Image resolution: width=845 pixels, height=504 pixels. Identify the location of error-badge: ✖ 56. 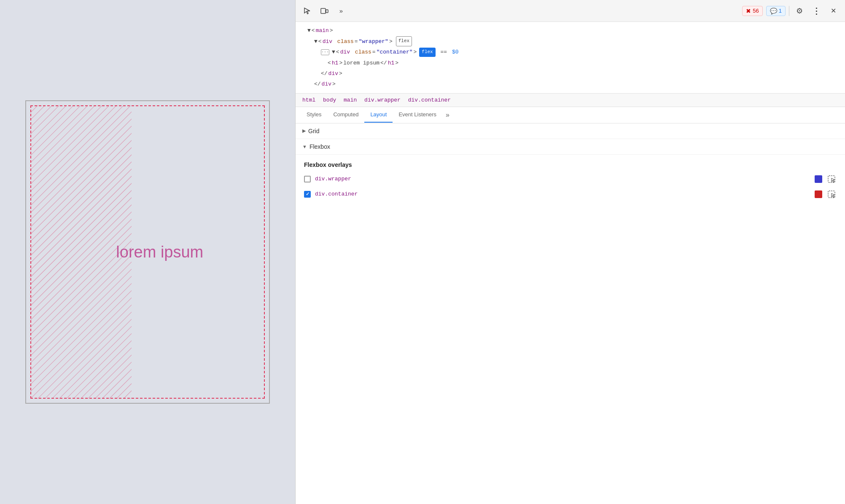
(752, 11).